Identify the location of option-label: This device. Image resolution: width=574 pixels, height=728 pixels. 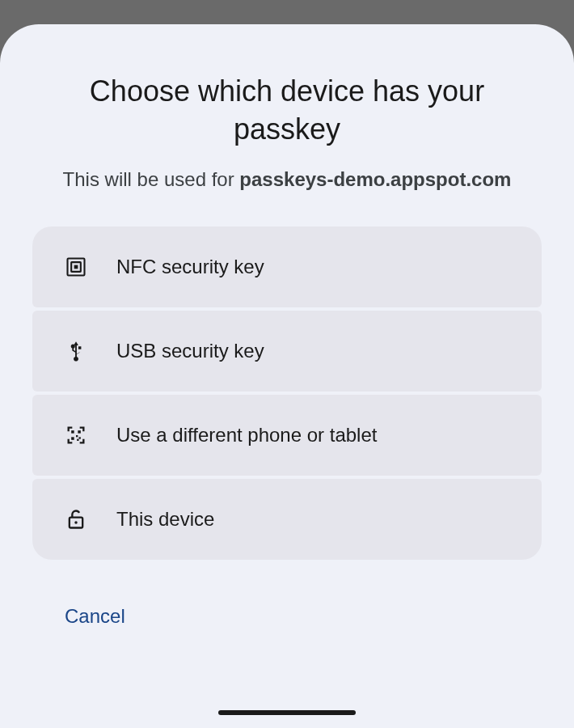
(165, 519).